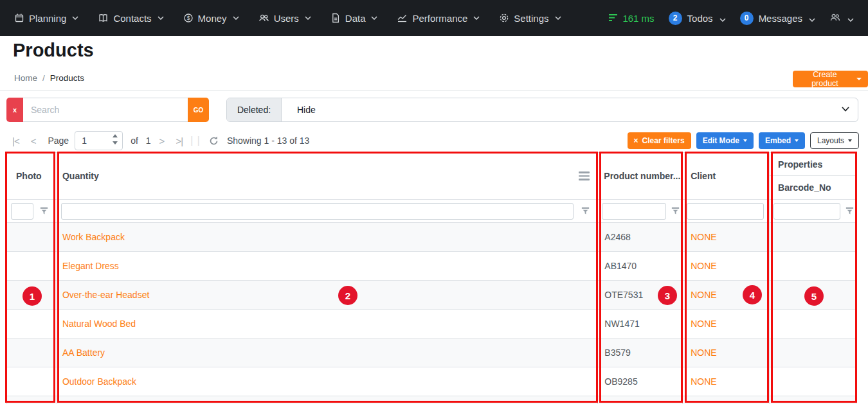 The height and width of the screenshot is (404, 868). I want to click on client-filter-input, so click(725, 211).